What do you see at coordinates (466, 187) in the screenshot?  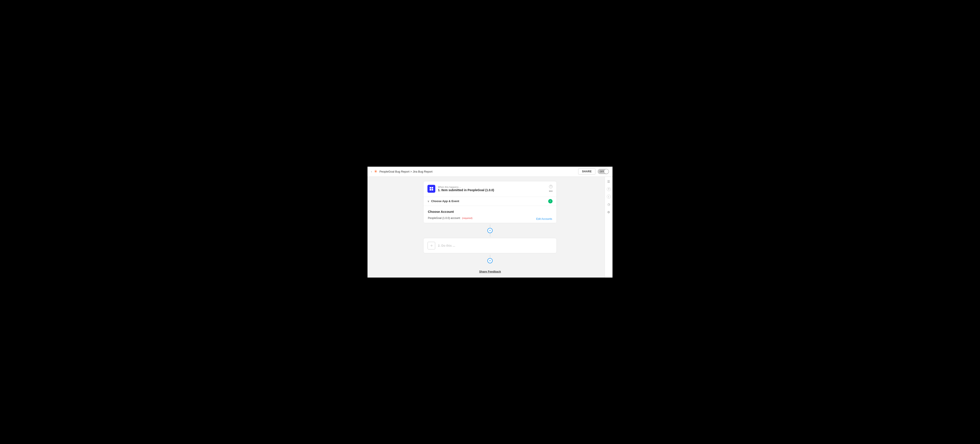 I see `when-label: When this happens ...` at bounding box center [466, 187].